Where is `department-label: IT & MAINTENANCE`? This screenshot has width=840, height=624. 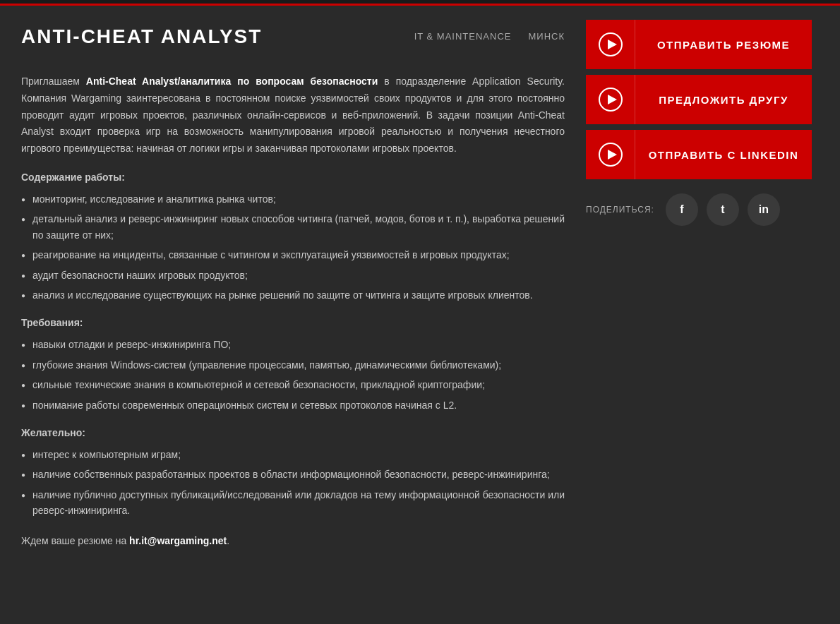
department-label: IT & MAINTENANCE is located at coordinates (463, 37).